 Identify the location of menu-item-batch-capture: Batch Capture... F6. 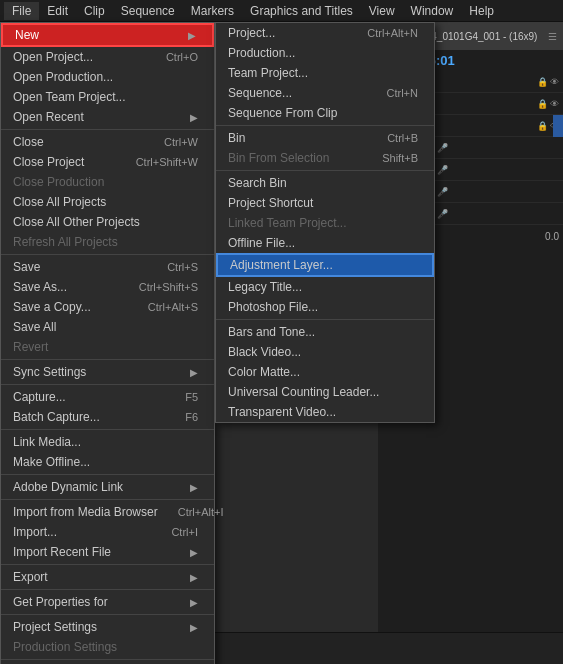
(108, 417).